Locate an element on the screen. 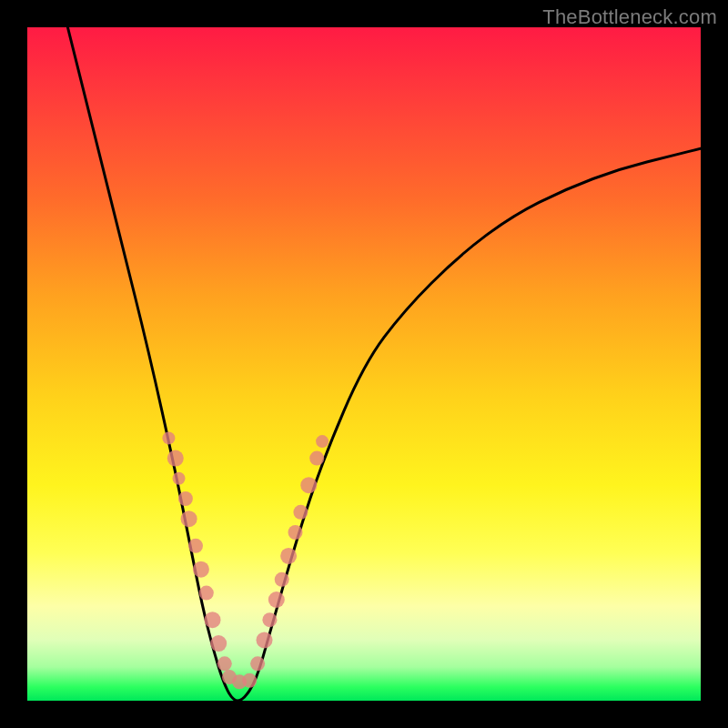 Image resolution: width=728 pixels, height=728 pixels. dot-layer is located at coordinates (246, 561).